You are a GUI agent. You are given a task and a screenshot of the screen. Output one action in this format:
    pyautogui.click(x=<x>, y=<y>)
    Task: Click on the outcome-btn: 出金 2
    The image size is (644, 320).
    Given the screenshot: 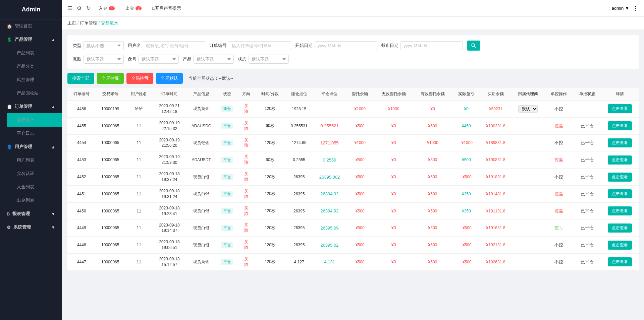 What is the action you would take?
    pyautogui.click(x=133, y=8)
    